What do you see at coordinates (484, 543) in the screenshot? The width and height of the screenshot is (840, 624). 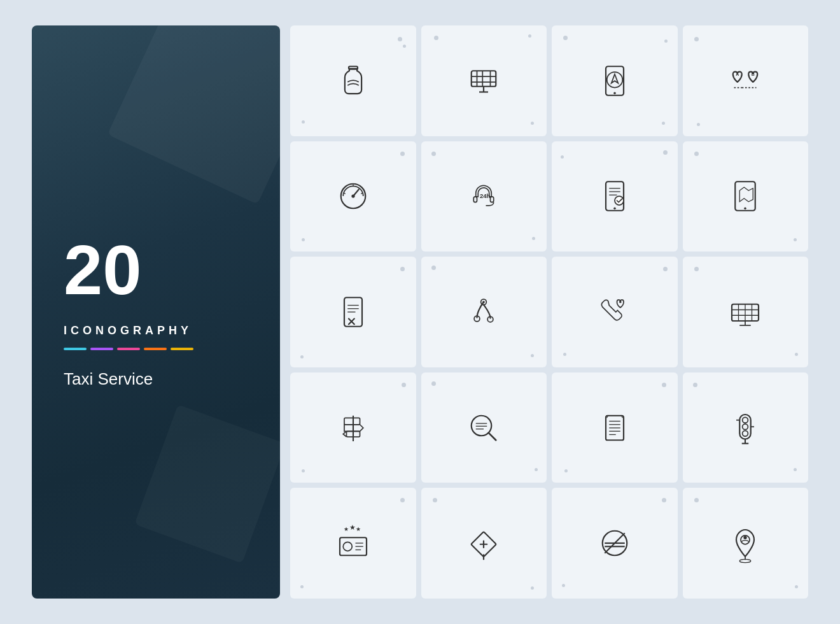 I see `road-sign-cell` at bounding box center [484, 543].